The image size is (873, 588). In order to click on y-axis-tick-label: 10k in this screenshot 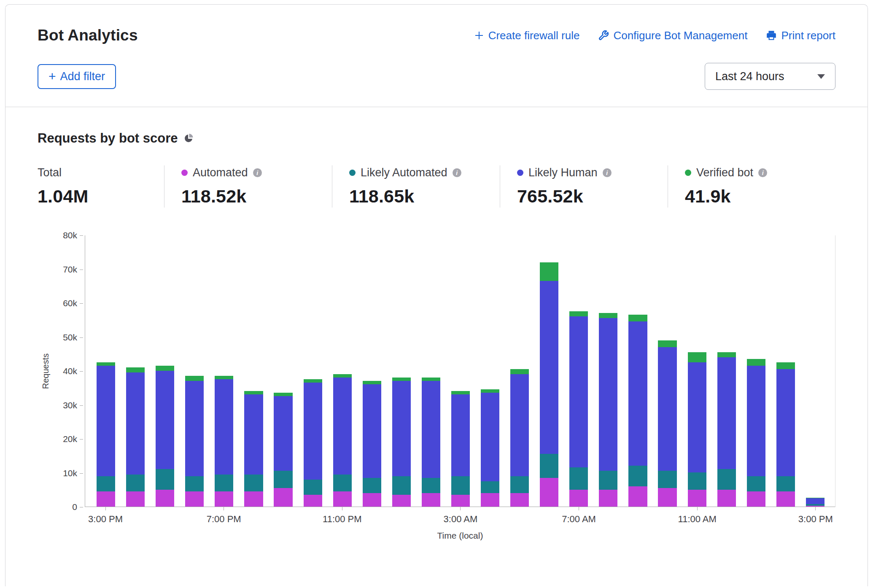, I will do `click(70, 473)`.